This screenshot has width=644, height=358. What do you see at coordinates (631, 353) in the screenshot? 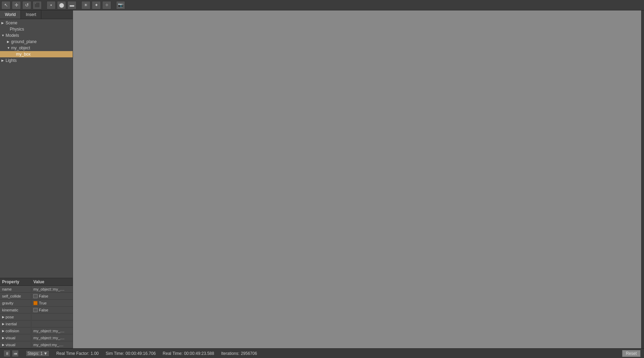
I see `reset-button: Reset` at bounding box center [631, 353].